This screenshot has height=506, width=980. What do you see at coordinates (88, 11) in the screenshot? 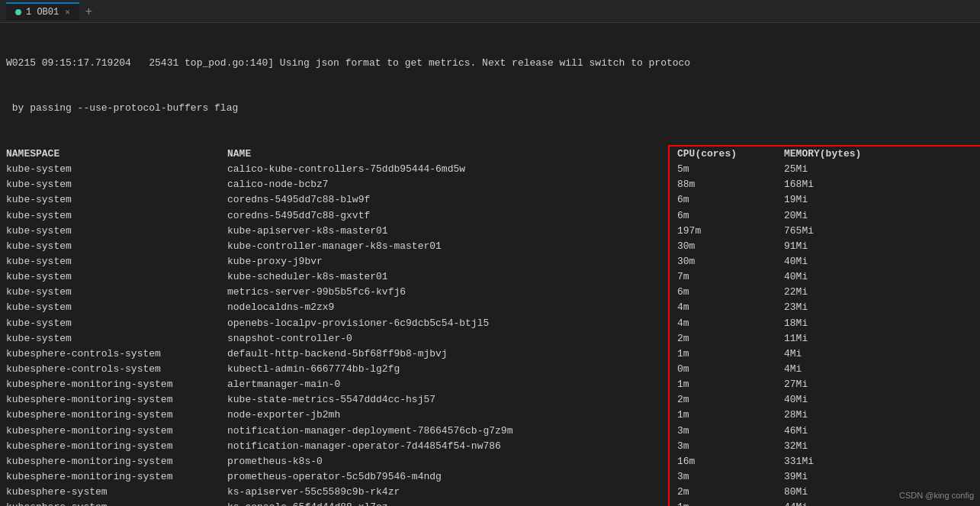
I see `add-tab-button: +` at bounding box center [88, 11].